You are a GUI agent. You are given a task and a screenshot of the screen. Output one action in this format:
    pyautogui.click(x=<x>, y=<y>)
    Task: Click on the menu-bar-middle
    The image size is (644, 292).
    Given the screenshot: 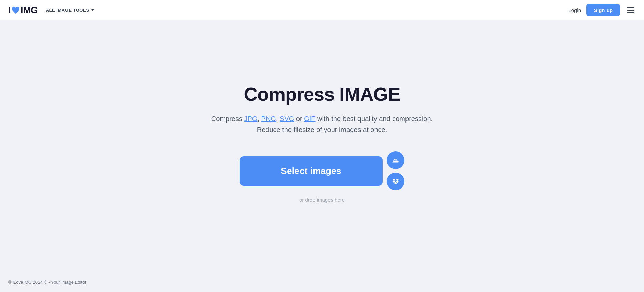 What is the action you would take?
    pyautogui.click(x=631, y=10)
    